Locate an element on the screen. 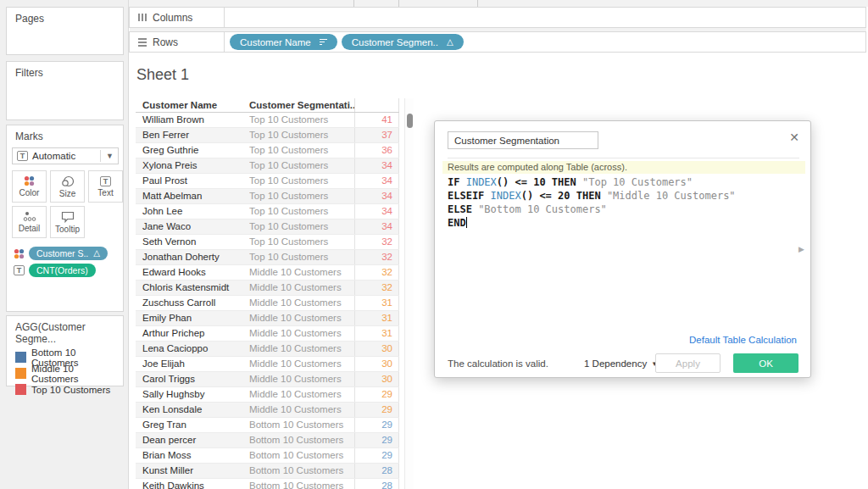 The height and width of the screenshot is (489, 868). table-row: Ken LonsdaleMiddle 10 Customers29 is located at coordinates (268, 410).